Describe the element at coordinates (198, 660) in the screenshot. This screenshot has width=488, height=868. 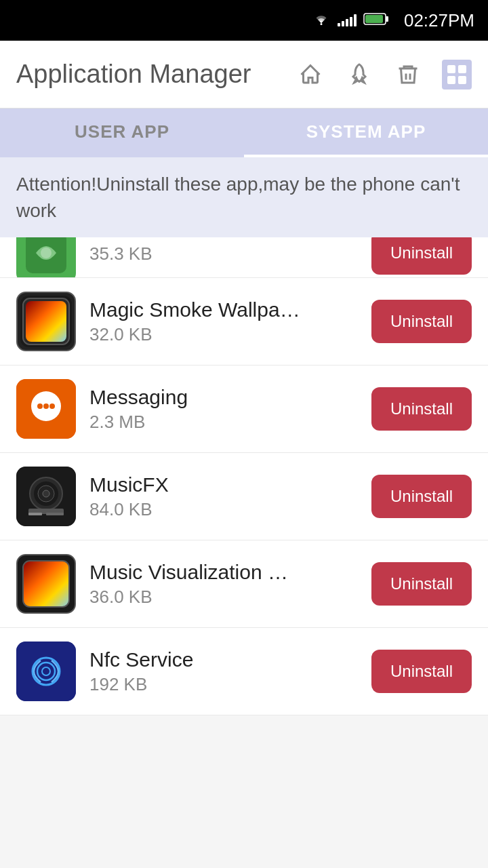
I see `app-name: Nfc Service` at that location.